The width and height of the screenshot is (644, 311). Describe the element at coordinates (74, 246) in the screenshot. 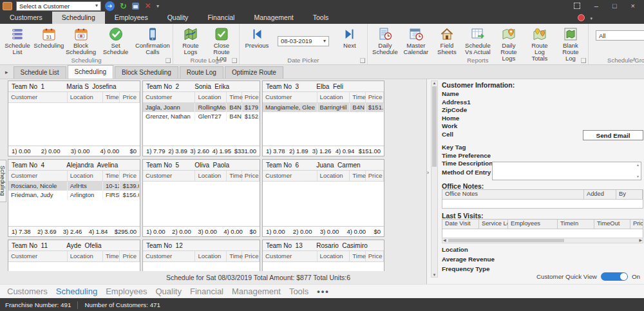

I see `team-panel-header: Team No 11Ayde Ofelia` at that location.